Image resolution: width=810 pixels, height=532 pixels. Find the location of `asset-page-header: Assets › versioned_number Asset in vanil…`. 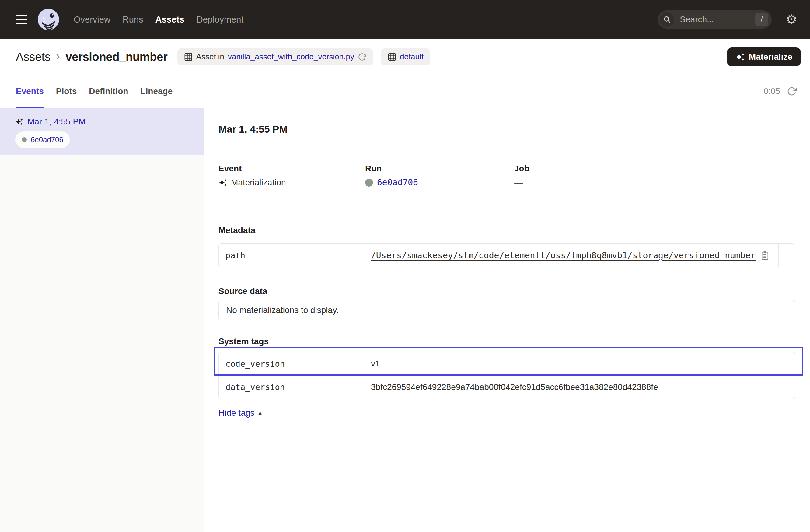

asset-page-header: Assets › versioned_number Asset in vanil… is located at coordinates (405, 57).